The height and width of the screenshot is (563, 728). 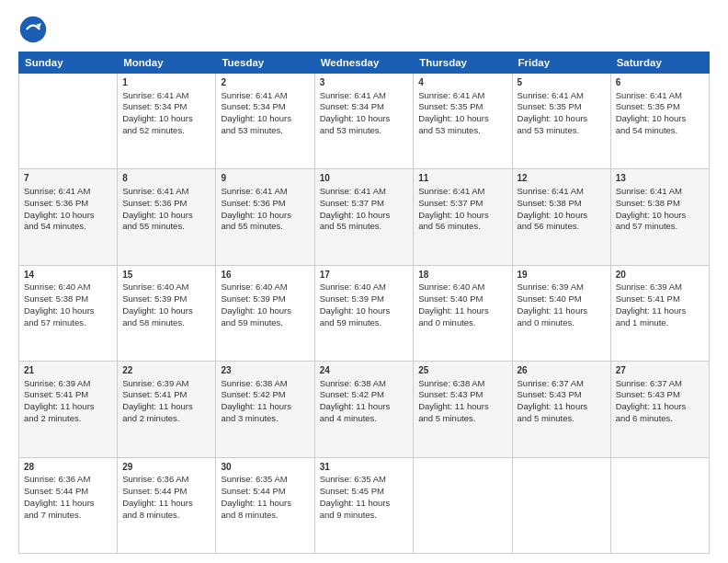 I want to click on day-number: 31, so click(x=364, y=467).